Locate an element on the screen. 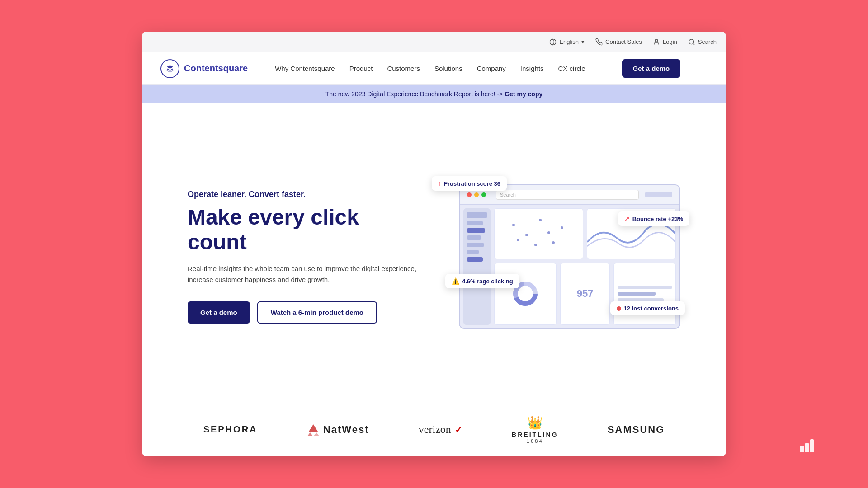 The width and height of the screenshot is (868, 488). rage-clicking-label: 4.6% rage clicking is located at coordinates (487, 281).